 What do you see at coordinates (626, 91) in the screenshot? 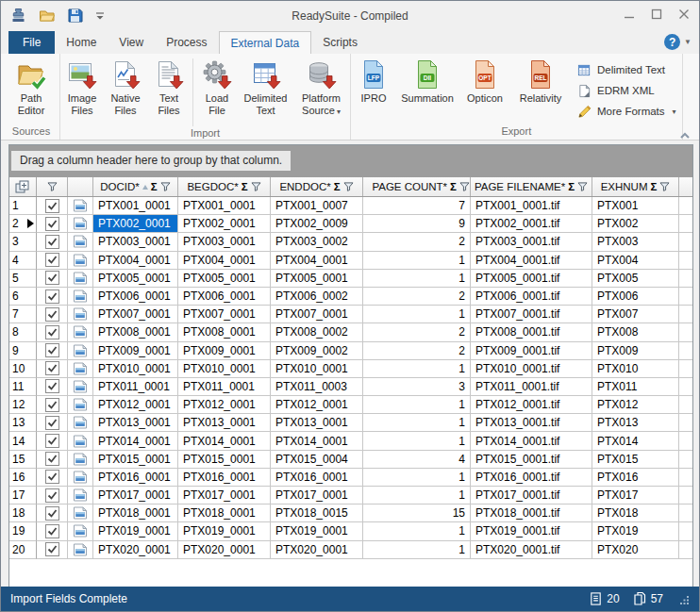
I see `ribbon-button-edrm-xml: EDRM XML` at bounding box center [626, 91].